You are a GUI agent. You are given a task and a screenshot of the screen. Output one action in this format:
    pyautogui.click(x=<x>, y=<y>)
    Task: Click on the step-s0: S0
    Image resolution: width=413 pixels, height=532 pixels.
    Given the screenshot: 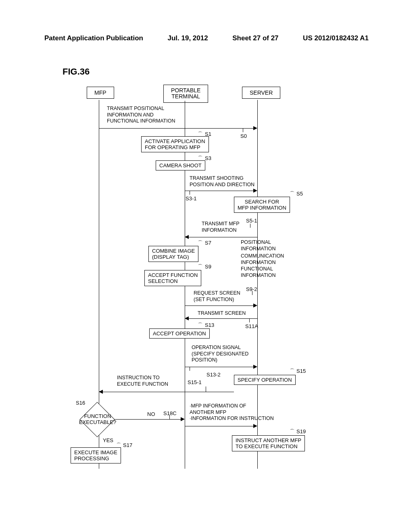 What is the action you would take?
    pyautogui.click(x=244, y=136)
    